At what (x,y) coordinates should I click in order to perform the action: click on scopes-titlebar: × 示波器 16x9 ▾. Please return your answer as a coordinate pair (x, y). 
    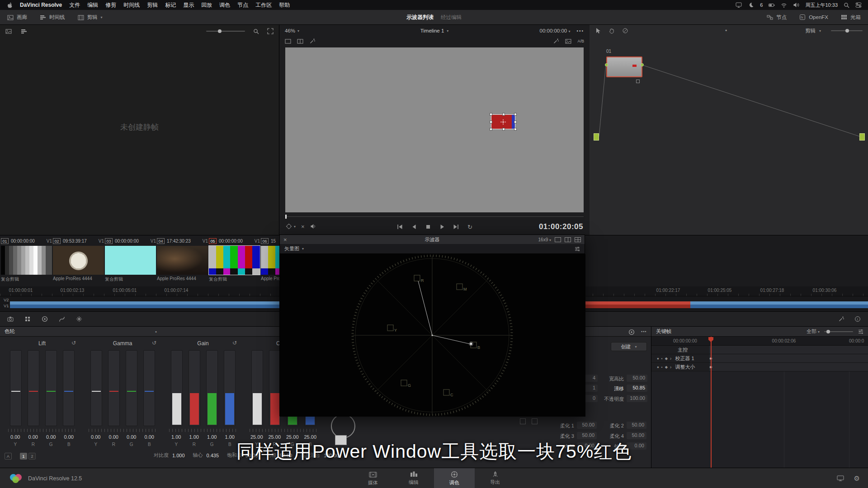
    Looking at the image, I should click on (432, 239).